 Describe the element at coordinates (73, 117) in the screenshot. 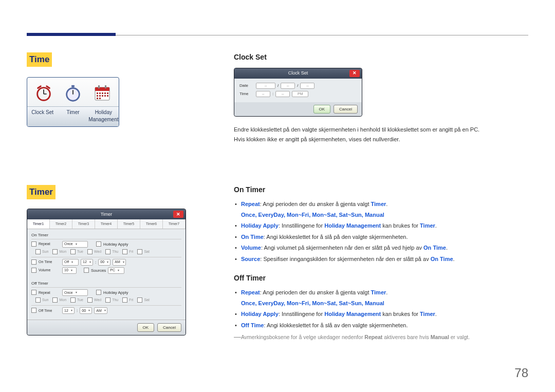

I see `time-label-timer: Timer` at that location.